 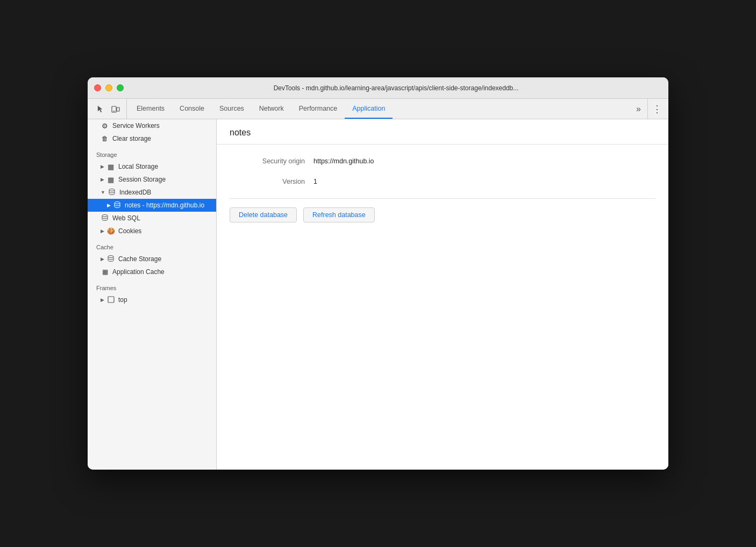 I want to click on inspect-cursor-icon, so click(x=101, y=109).